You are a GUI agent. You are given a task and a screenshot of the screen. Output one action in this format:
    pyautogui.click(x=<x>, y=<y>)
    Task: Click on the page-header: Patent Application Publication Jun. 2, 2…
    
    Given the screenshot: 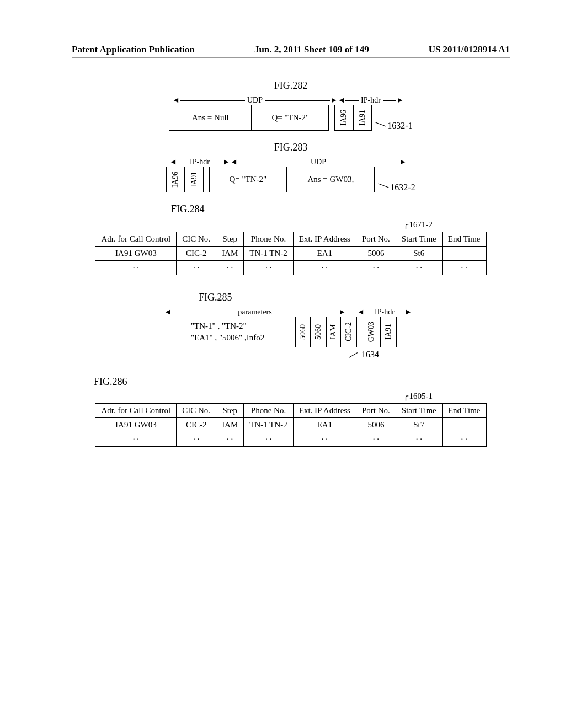 What is the action you would take?
    pyautogui.click(x=291, y=51)
    